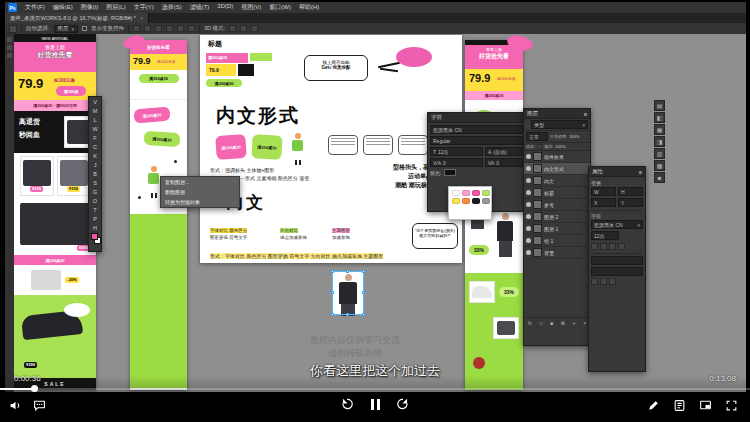 This screenshot has height=422, width=750. What do you see at coordinates (95, 138) in the screenshot?
I see `tool-button: F` at bounding box center [95, 138].